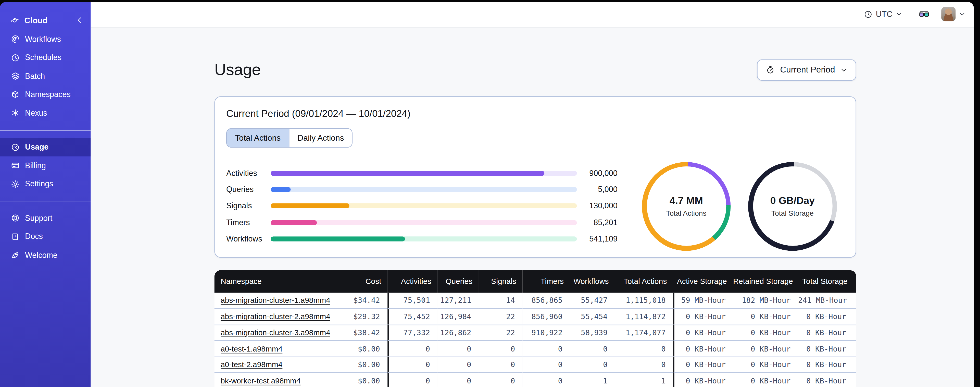 The width and height of the screenshot is (980, 387). I want to click on docs-icon, so click(15, 237).